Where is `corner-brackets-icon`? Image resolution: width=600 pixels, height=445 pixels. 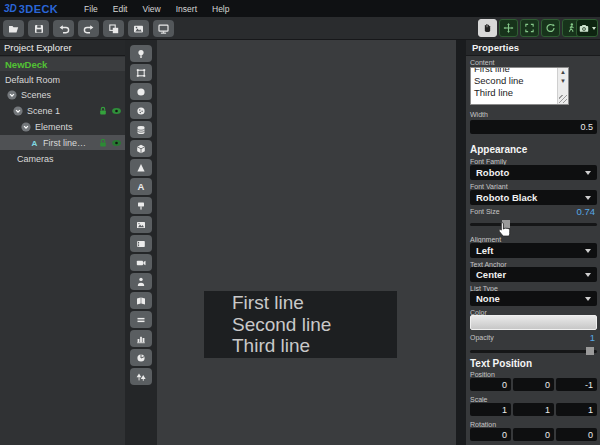
corner-brackets-icon is located at coordinates (530, 28).